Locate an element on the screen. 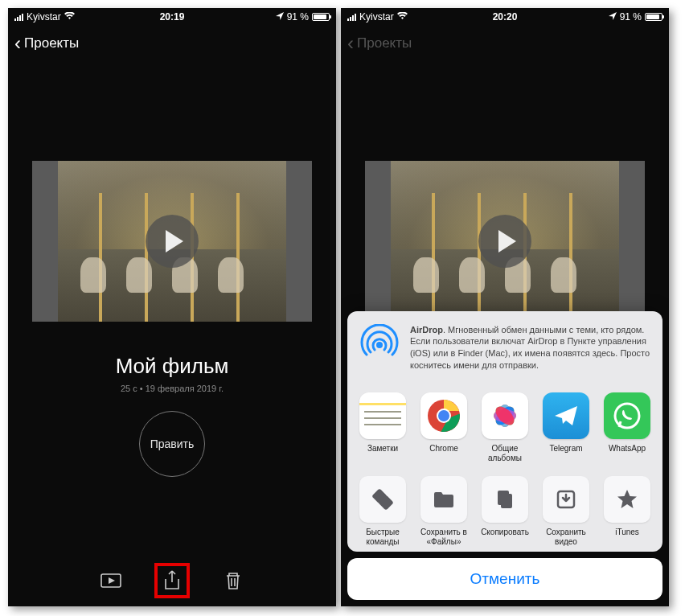  clock: 20:20 is located at coordinates (505, 17).